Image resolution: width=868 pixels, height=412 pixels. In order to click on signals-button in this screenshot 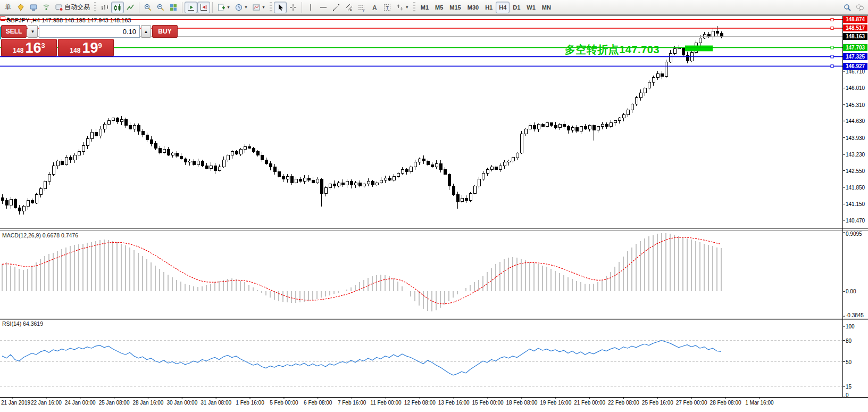, I will do `click(46, 7)`.